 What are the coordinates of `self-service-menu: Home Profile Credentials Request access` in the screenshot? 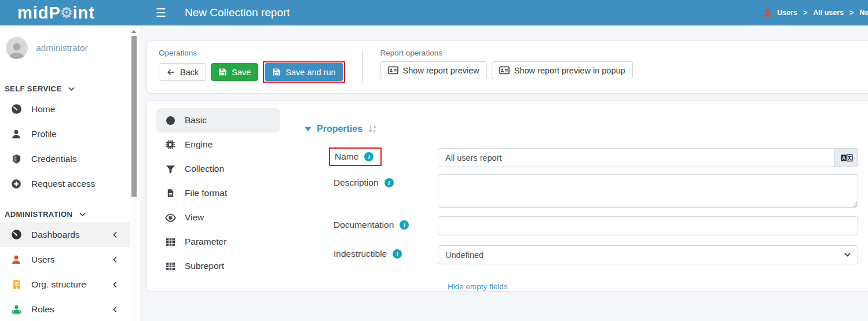 It's located at (65, 146).